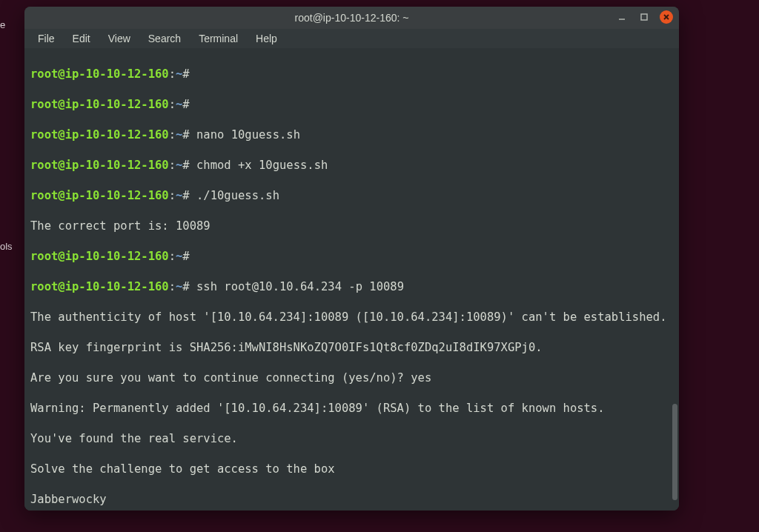 This screenshot has width=759, height=532. I want to click on scrollbar-thumb, so click(675, 452).